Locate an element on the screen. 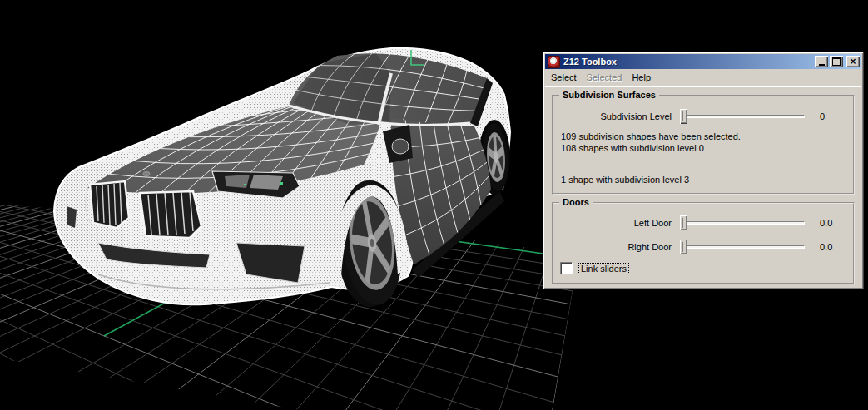  left-door-slider is located at coordinates (742, 223).